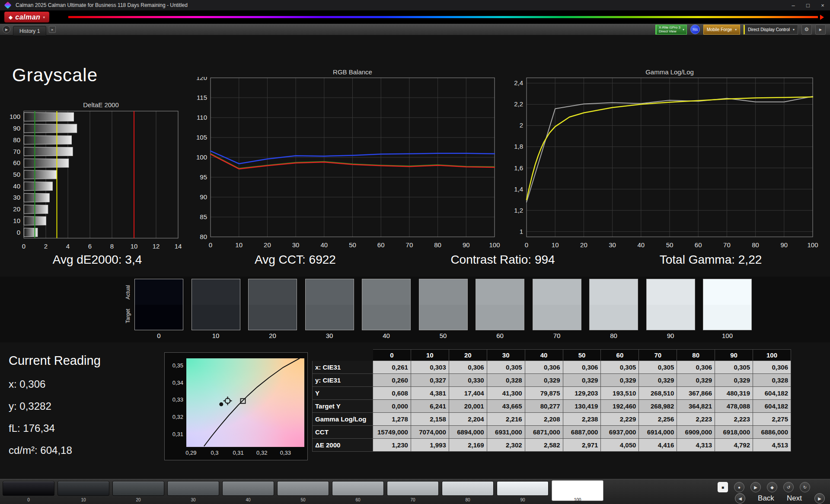 This screenshot has height=504, width=830. Describe the element at coordinates (722, 29) in the screenshot. I see `source-select-dropdown: Mobile Forge ▾` at that location.